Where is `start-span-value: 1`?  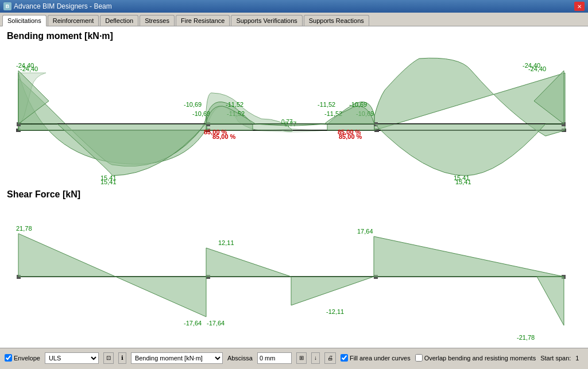
start-span-value: 1 is located at coordinates (577, 358).